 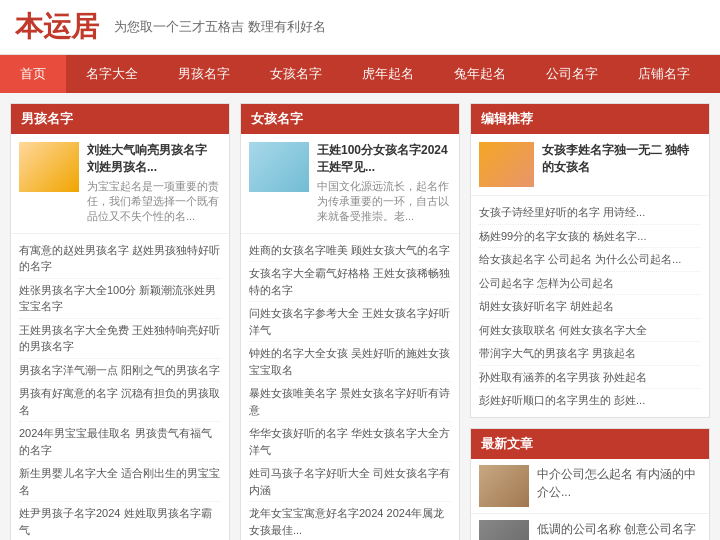 I want to click on girls-link-2: 女孩名字大全霸气好格格 王姓女孩稀畅独特的名字, so click(x=350, y=282).